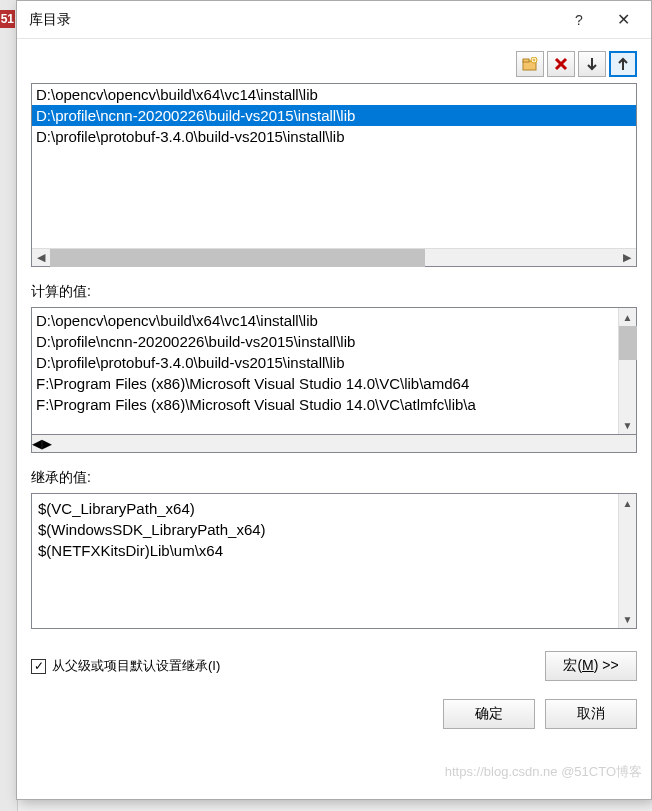 This screenshot has width=652, height=811. I want to click on arrow-up-icon, so click(623, 64).